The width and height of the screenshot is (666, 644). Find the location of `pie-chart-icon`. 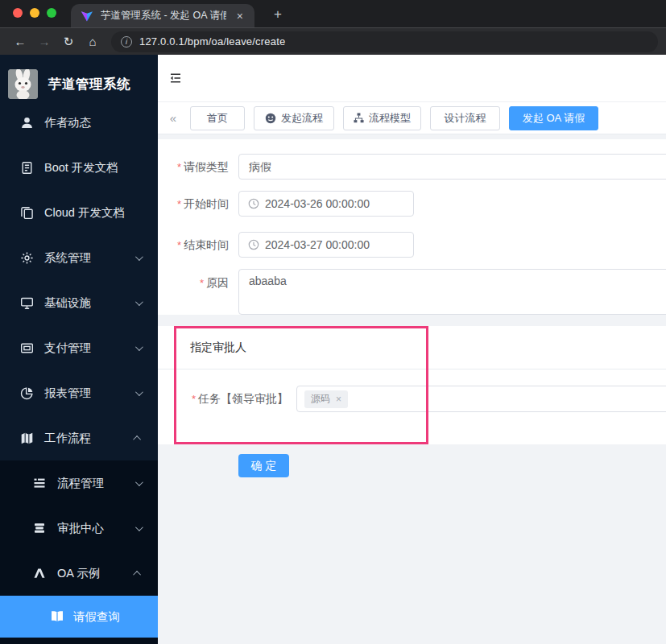

pie-chart-icon is located at coordinates (27, 393).